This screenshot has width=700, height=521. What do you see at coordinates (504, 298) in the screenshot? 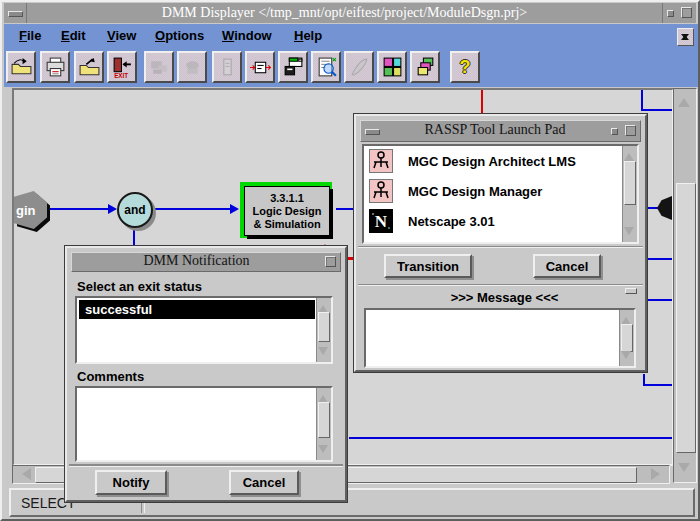
I see `message-header: >>> Message <<<` at bounding box center [504, 298].